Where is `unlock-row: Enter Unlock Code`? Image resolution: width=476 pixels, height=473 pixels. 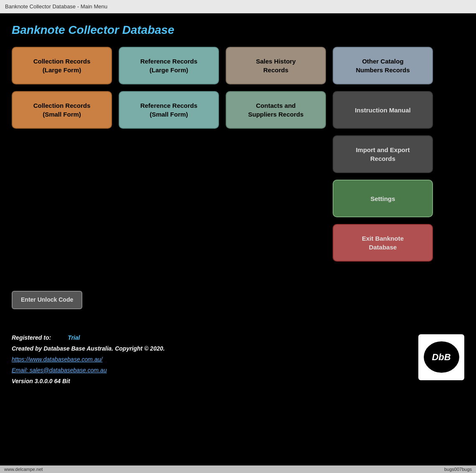 unlock-row: Enter Unlock Code is located at coordinates (238, 300).